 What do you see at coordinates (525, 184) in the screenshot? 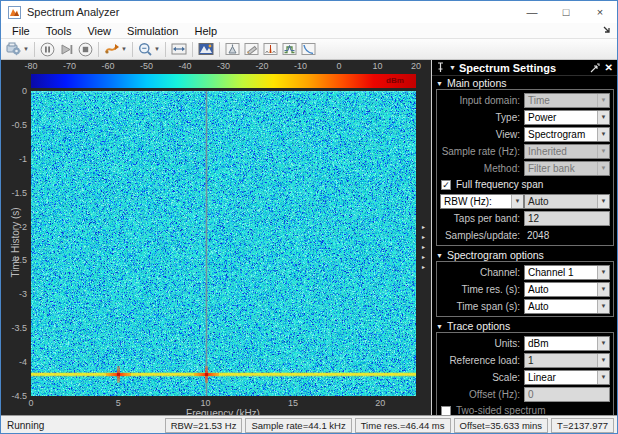
I see `full-frequency-span-row: ✓ Full frequency span` at bounding box center [525, 184].